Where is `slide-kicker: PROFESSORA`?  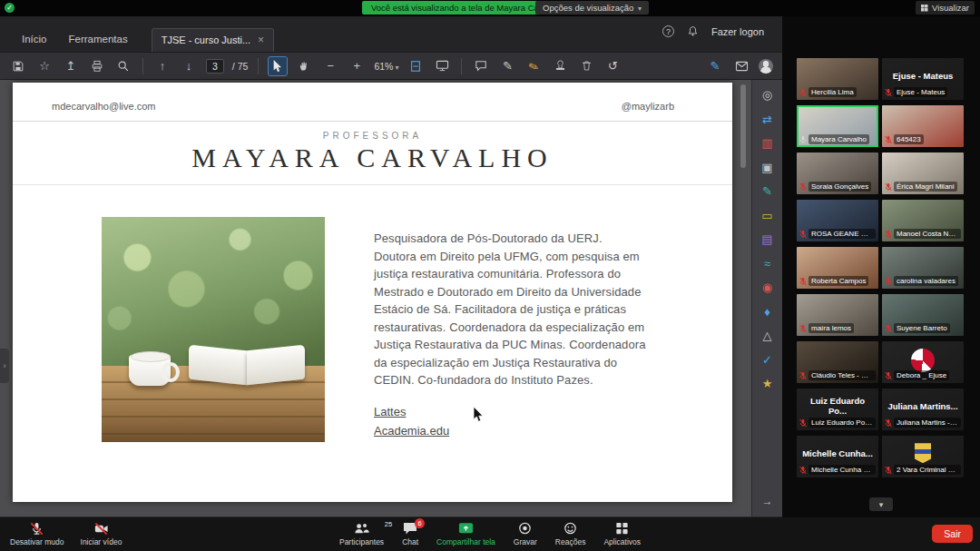
slide-kicker: PROFESSORA is located at coordinates (372, 136).